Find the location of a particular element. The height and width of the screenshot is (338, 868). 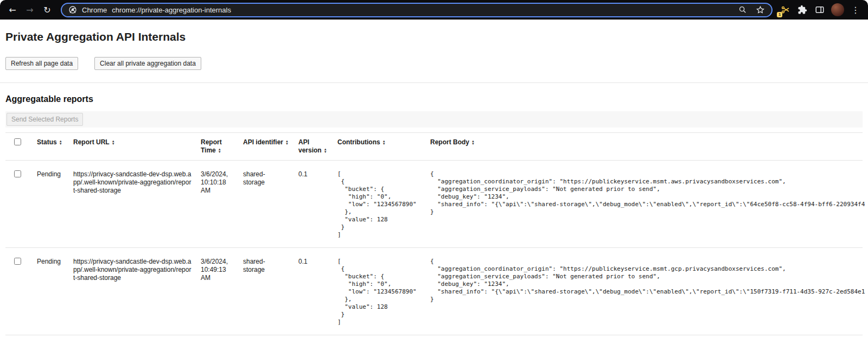

url-text: chrome://private-aggregation-internals is located at coordinates (423, 10).